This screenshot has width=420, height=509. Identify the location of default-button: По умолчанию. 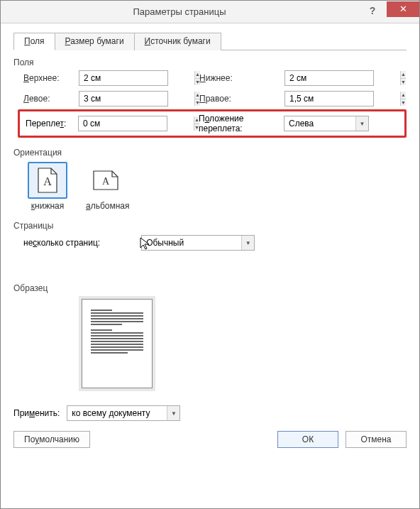
(52, 439).